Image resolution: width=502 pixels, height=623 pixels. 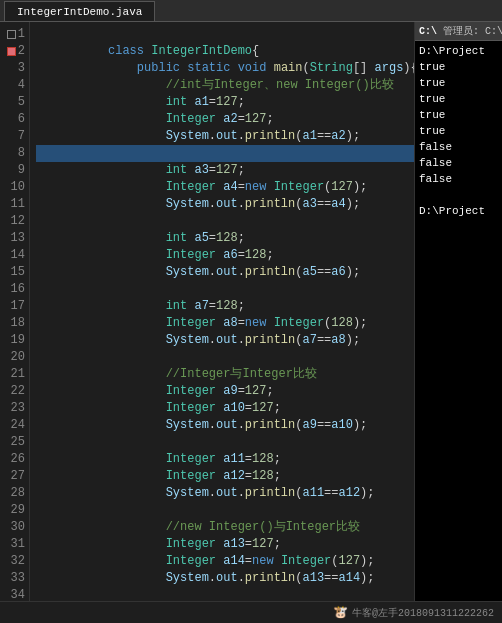 I want to click on line-num-13: 13, so click(x=14, y=238).